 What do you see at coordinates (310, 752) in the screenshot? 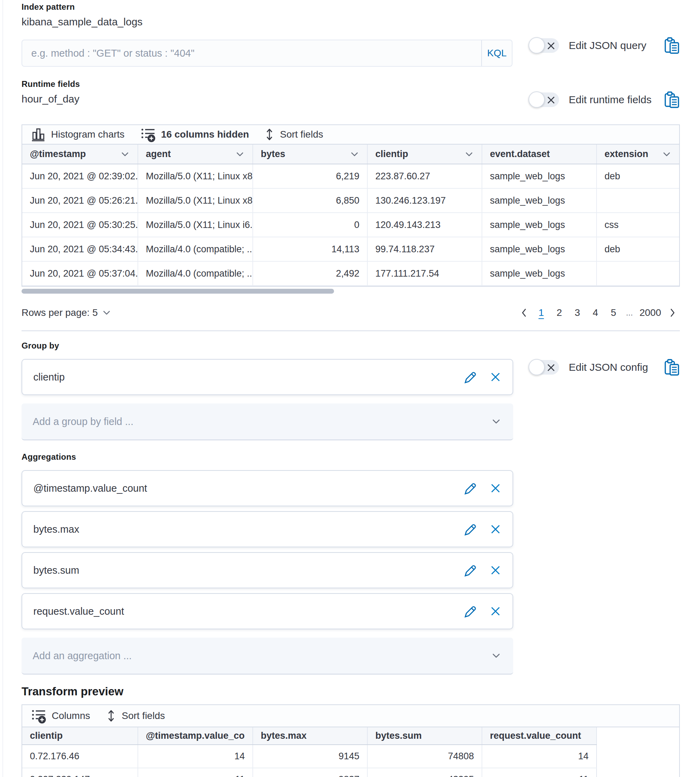
I see `preview-table: clientip @timestamp.value_count bytes.ma…` at bounding box center [310, 752].